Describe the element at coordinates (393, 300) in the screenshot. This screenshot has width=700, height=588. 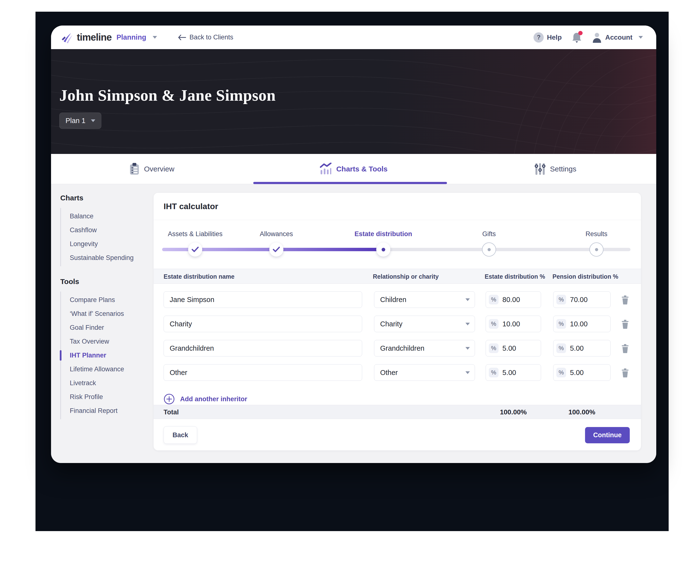
I see `relationship-value: Children` at that location.